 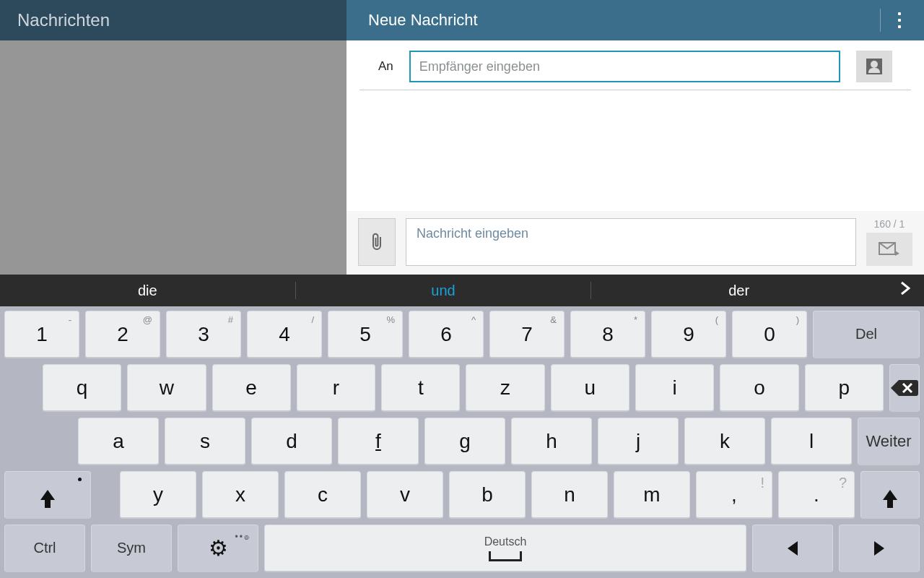 What do you see at coordinates (123, 335) in the screenshot?
I see `key-2: 2@` at bounding box center [123, 335].